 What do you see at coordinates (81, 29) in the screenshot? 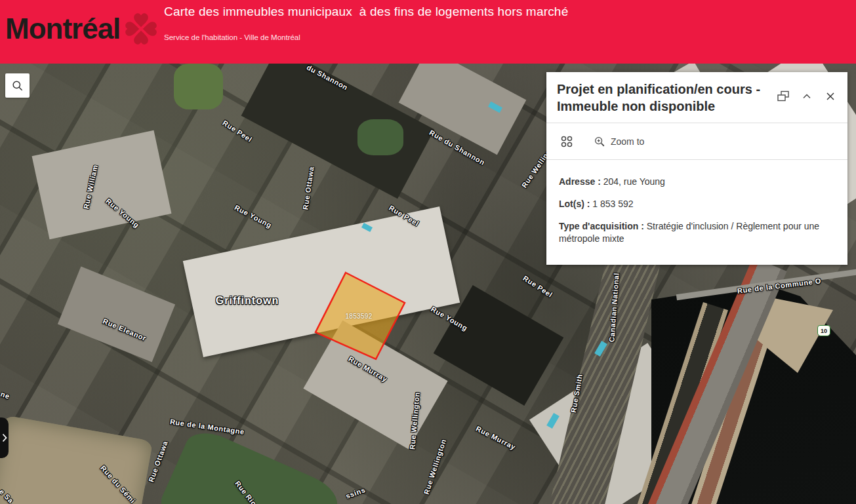
I see `montreal-logo: Montréal` at bounding box center [81, 29].